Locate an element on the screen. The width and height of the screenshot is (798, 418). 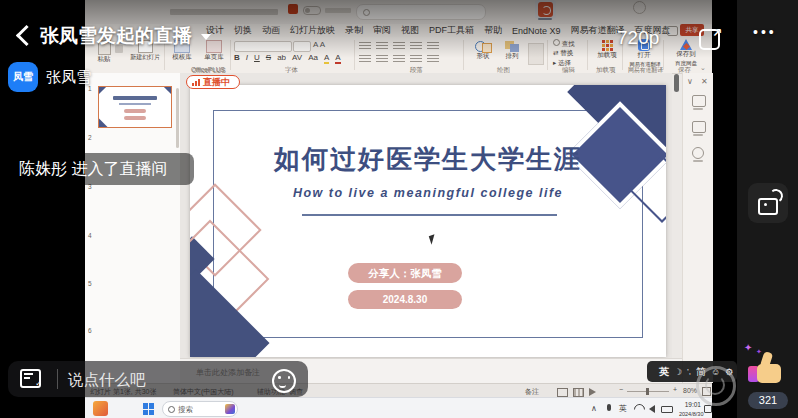
thumb-number-6: 6 is located at coordinates (90, 330).